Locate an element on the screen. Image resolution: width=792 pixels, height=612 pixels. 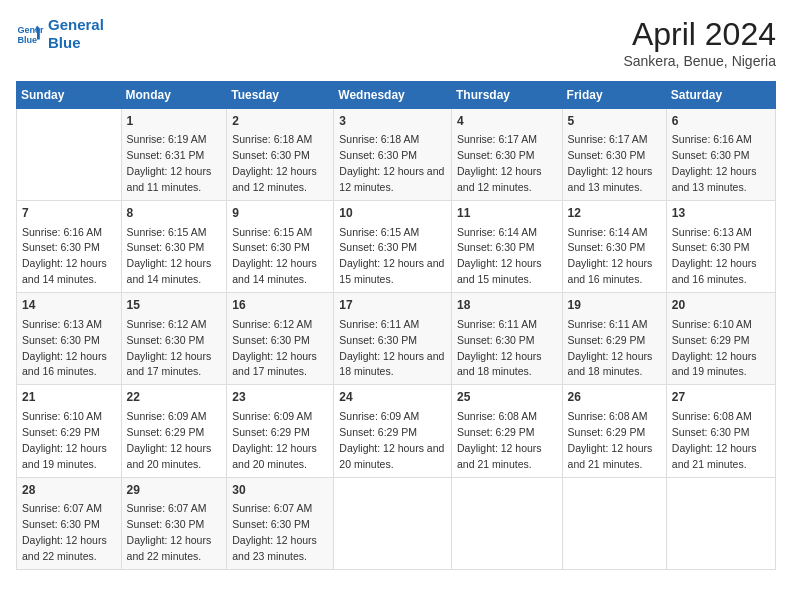
calendar-cell: 23Sunrise: 6:09 AMSunset: 6:29 PMDayligh… is located at coordinates (280, 431).